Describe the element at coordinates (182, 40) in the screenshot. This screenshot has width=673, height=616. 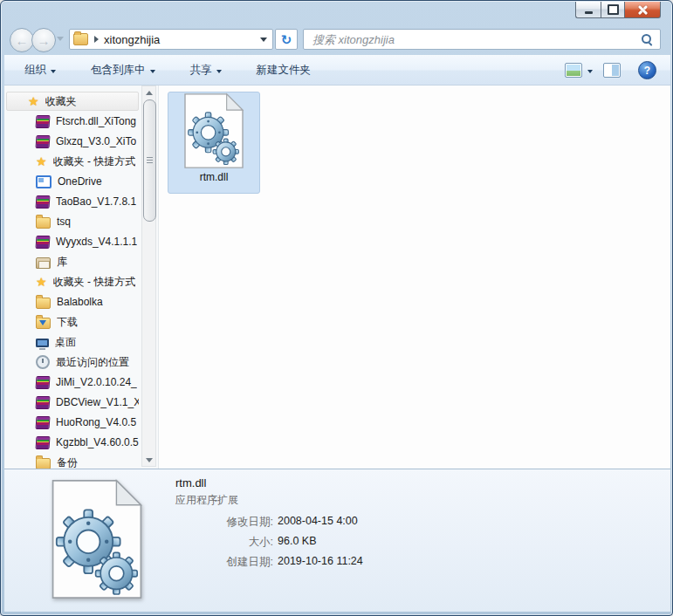
I see `breadcrumb-folder: xitongzhijia` at that location.